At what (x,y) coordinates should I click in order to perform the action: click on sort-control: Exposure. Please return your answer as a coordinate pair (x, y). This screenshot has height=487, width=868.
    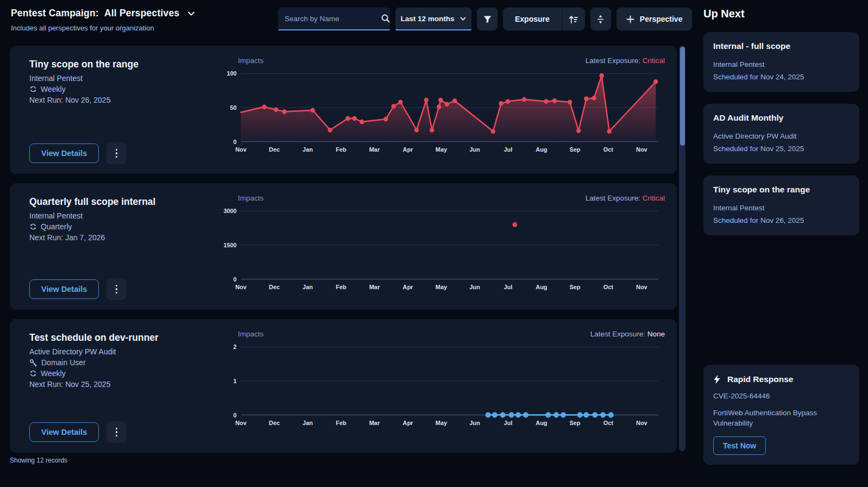
    Looking at the image, I should click on (544, 19).